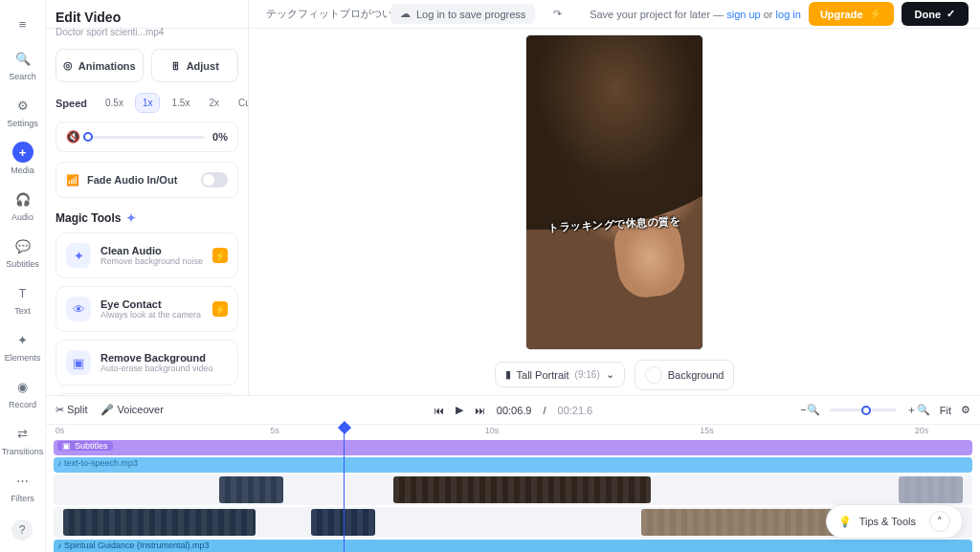 This screenshot has width=980, height=552. I want to click on speed-0-5x: 0.5x, so click(115, 103).